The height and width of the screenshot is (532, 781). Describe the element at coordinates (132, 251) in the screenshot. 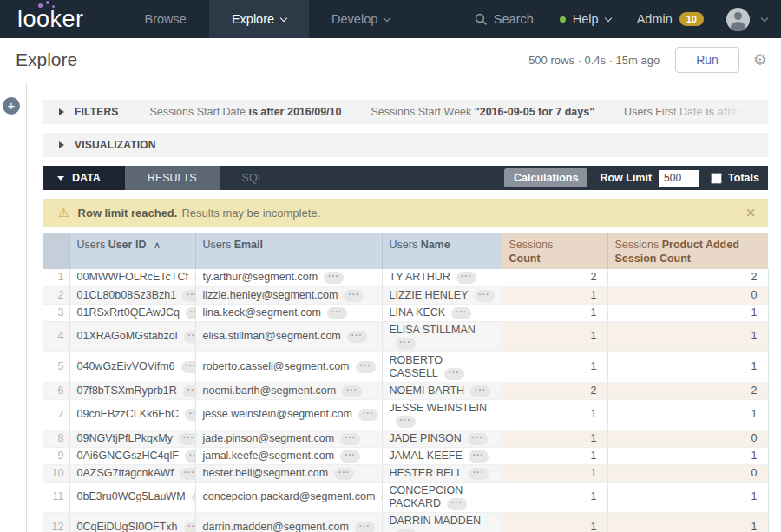

I see `column-header-user-id: Users User ID ∧` at that location.